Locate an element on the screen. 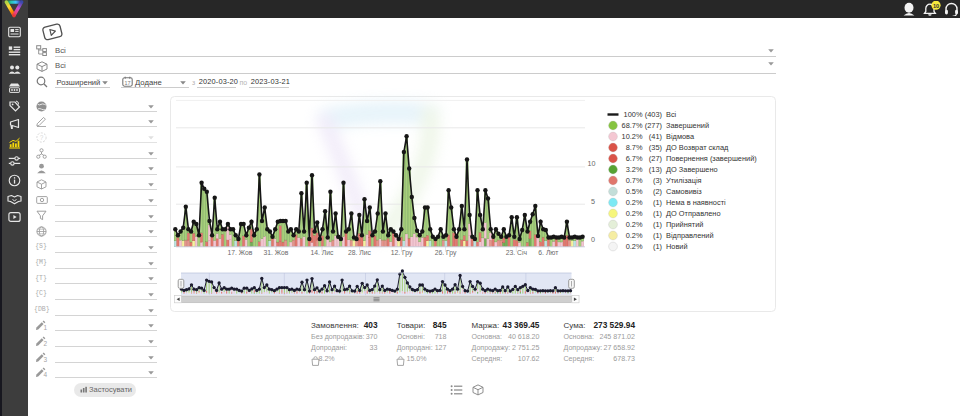  svg-text: Відправлений is located at coordinates (690, 236).